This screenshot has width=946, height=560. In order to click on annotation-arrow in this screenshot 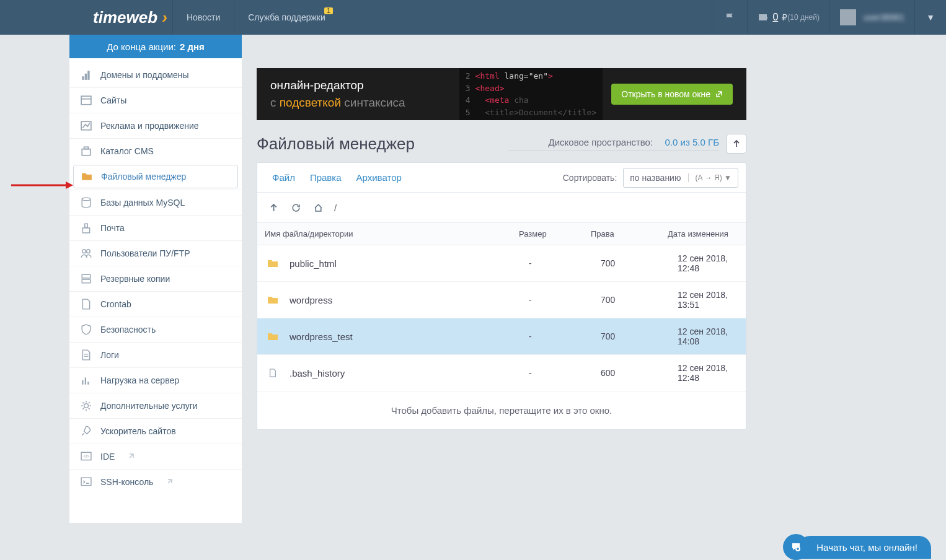, I will do `click(42, 185)`.